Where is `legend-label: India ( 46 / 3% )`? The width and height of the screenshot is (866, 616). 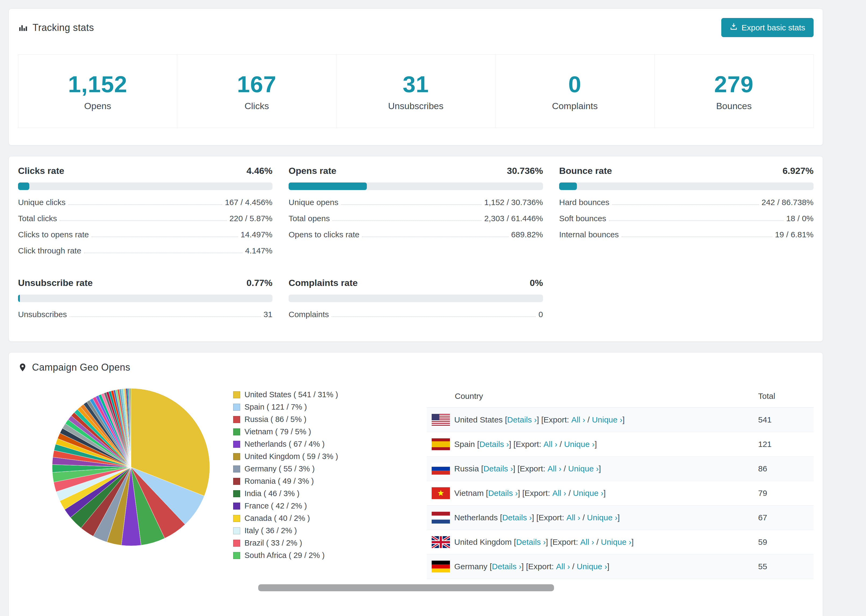 legend-label: India ( 46 / 3% ) is located at coordinates (272, 494).